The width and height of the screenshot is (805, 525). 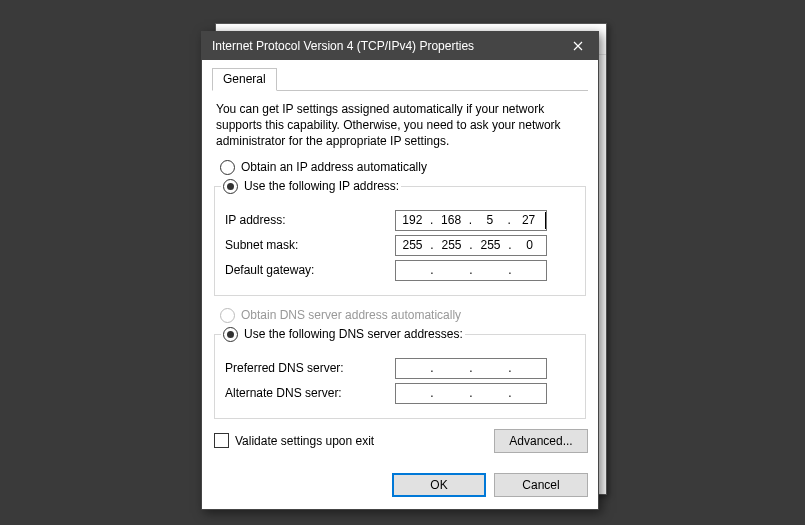 I want to click on intro-text: You can get IP settings assigned automat…, so click(x=400, y=128).